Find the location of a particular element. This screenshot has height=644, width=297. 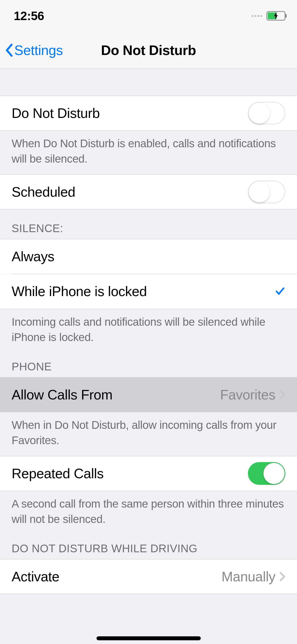

home-indicator is located at coordinates (148, 638).